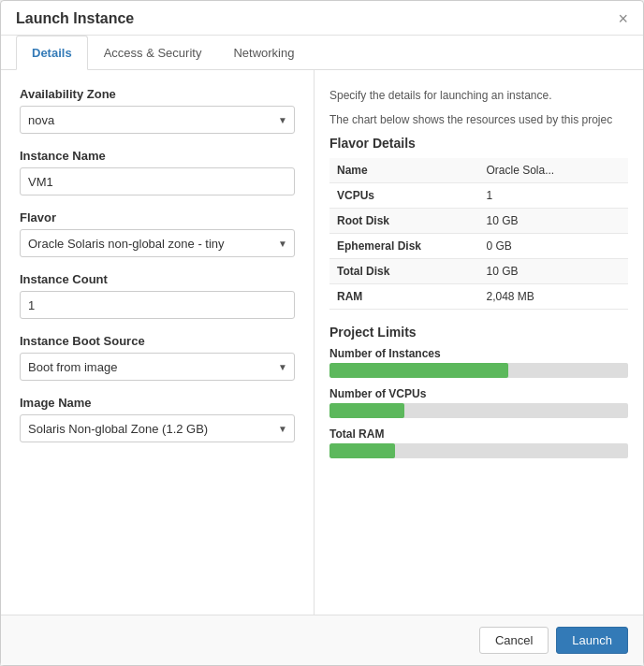 This screenshot has height=666, width=644. What do you see at coordinates (322, 52) in the screenshot?
I see `tab-bar: Details Access & Security Networking` at bounding box center [322, 52].